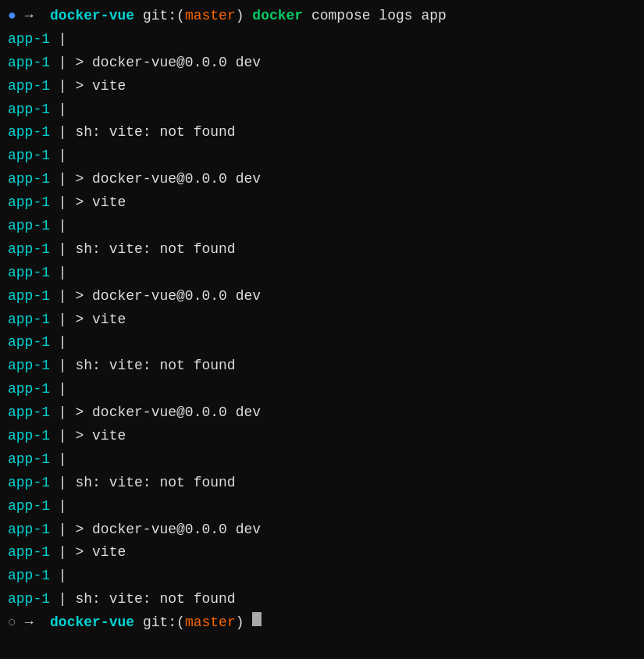  I want to click on bottom-prompt-branch: master, so click(211, 623).